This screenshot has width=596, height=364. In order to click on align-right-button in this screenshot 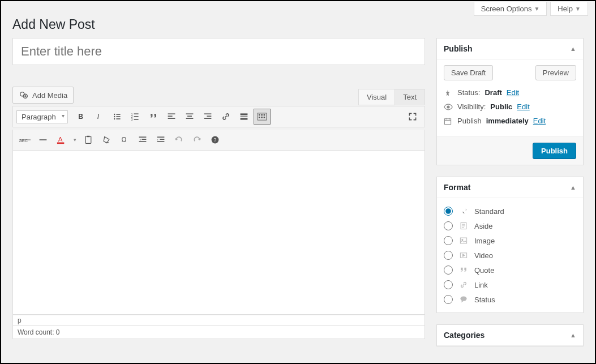, I will do `click(208, 117)`.